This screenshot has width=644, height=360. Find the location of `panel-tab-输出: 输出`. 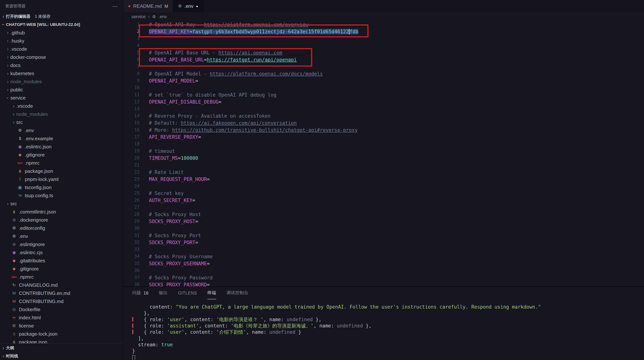

panel-tab-输出: 输出 is located at coordinates (163, 293).